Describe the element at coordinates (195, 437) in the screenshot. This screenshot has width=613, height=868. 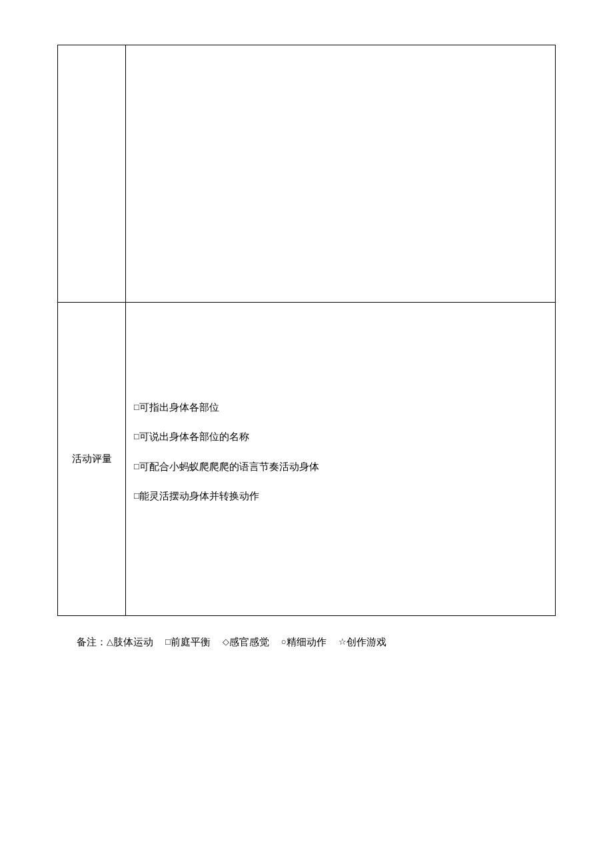
I see `checkbox-label: 可说出身体各部位的名称` at that location.